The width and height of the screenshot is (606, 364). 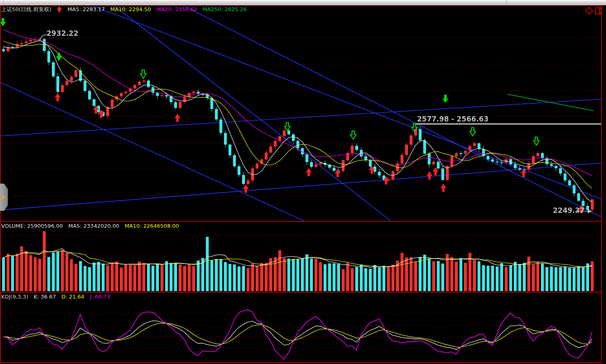 What do you see at coordinates (73, 296) in the screenshot?
I see `kdj-d-value: D: 21.64` at bounding box center [73, 296].